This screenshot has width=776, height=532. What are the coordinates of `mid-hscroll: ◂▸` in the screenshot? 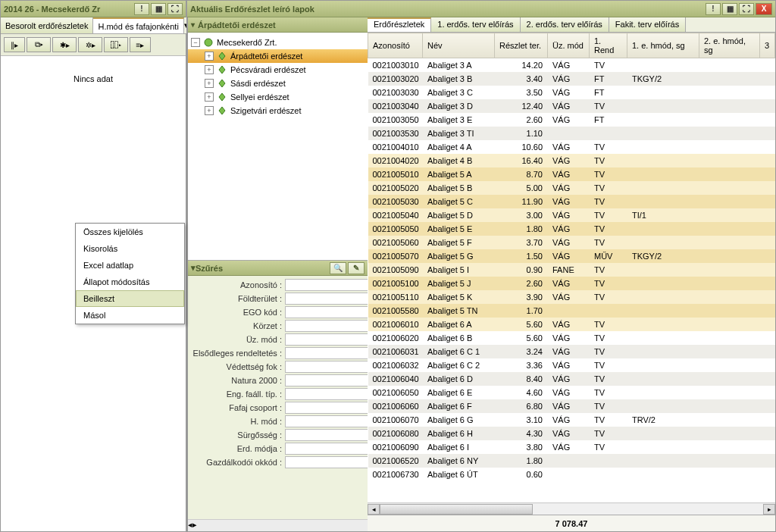 It's located at (277, 525).